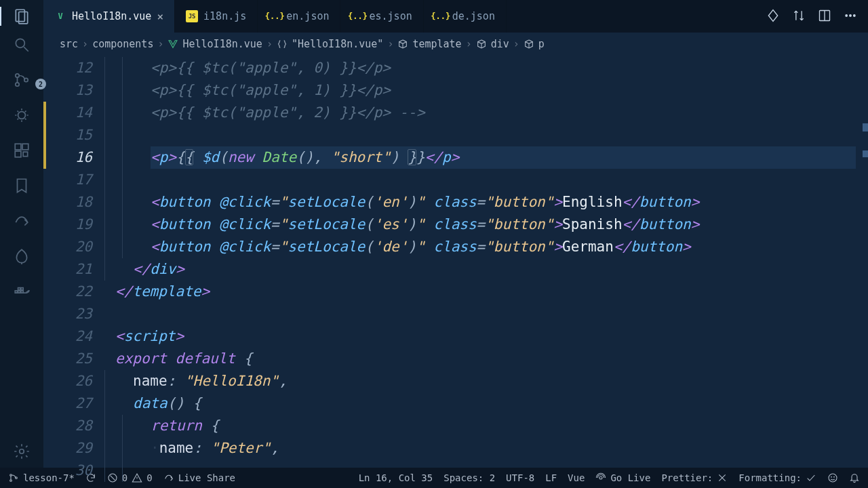 This screenshot has height=488, width=868. Describe the element at coordinates (22, 80) in the screenshot. I see `source-control-icon` at that location.